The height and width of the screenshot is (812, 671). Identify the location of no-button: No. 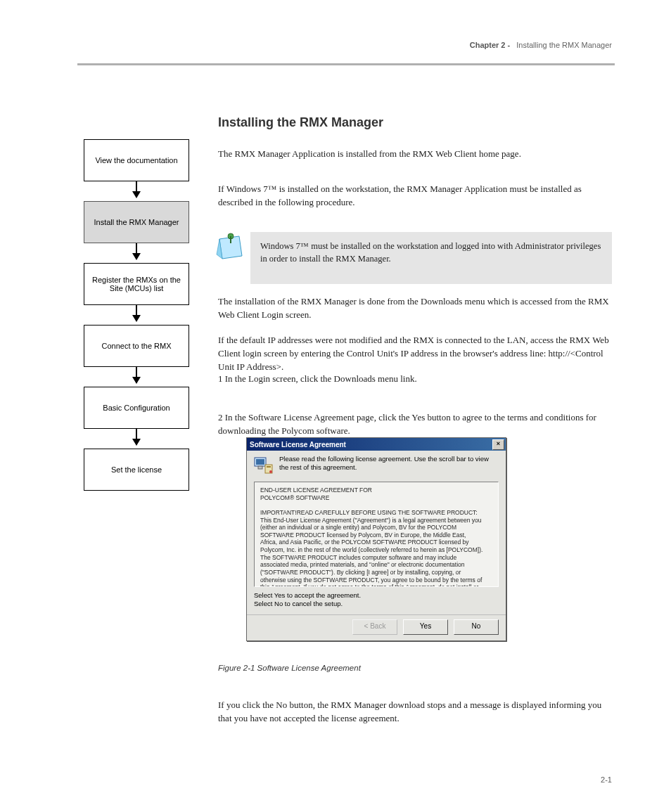
(476, 627).